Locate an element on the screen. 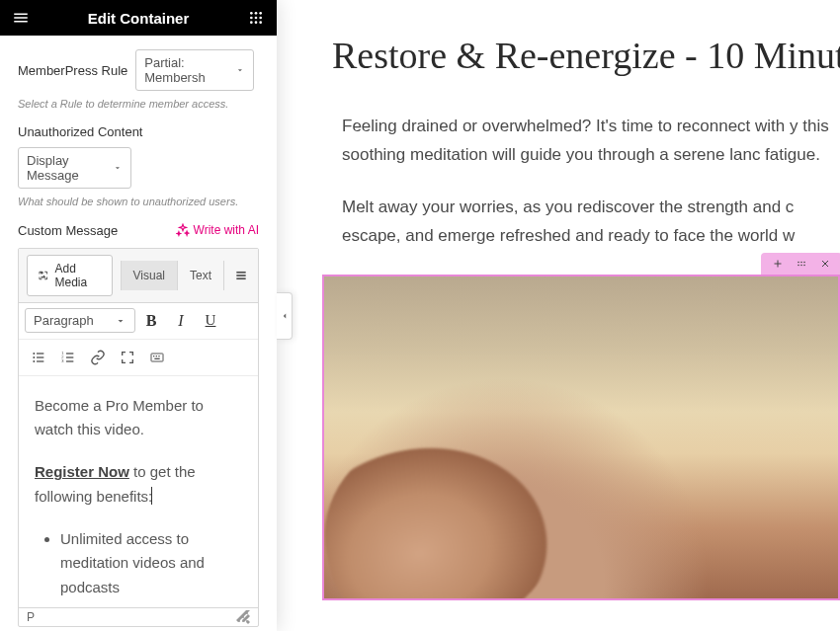 The width and height of the screenshot is (840, 631). editor-content-area: Become a Pro Member to watch this video.… is located at coordinates (138, 492).